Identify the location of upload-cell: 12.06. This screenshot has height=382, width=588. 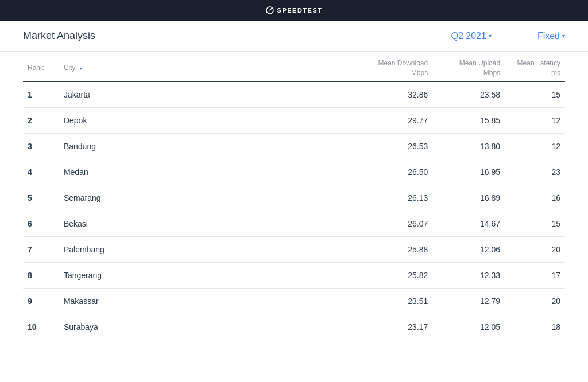
(469, 249).